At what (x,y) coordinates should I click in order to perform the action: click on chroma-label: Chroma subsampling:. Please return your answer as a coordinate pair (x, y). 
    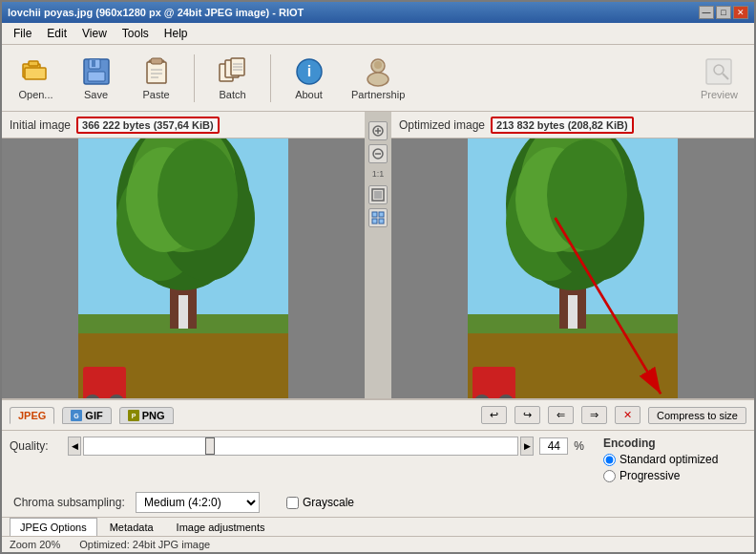
    Looking at the image, I should click on (71, 502).